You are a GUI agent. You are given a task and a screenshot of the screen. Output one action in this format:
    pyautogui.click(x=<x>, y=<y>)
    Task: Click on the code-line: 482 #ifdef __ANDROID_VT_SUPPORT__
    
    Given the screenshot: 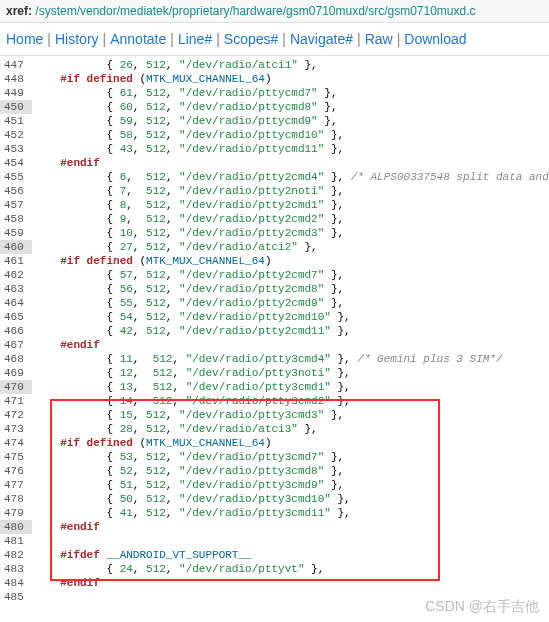 What is the action you would take?
    pyautogui.click(x=274, y=555)
    